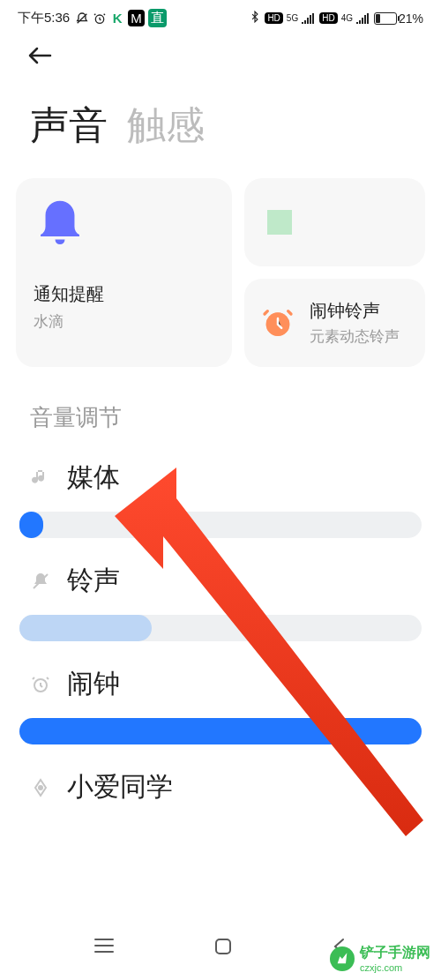 The image size is (441, 980). Describe the element at coordinates (69, 125) in the screenshot. I see `tab-sound: 声音` at that location.